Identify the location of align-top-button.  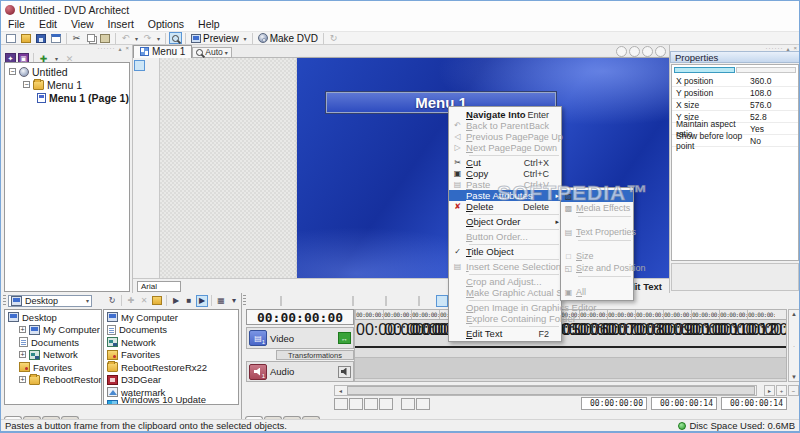
(152, 90).